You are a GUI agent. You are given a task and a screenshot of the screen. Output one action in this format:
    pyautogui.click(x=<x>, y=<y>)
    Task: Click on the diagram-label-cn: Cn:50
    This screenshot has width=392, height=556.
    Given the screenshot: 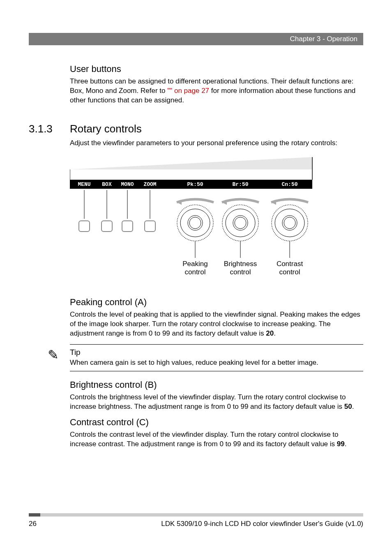 What is the action you would take?
    pyautogui.click(x=289, y=184)
    